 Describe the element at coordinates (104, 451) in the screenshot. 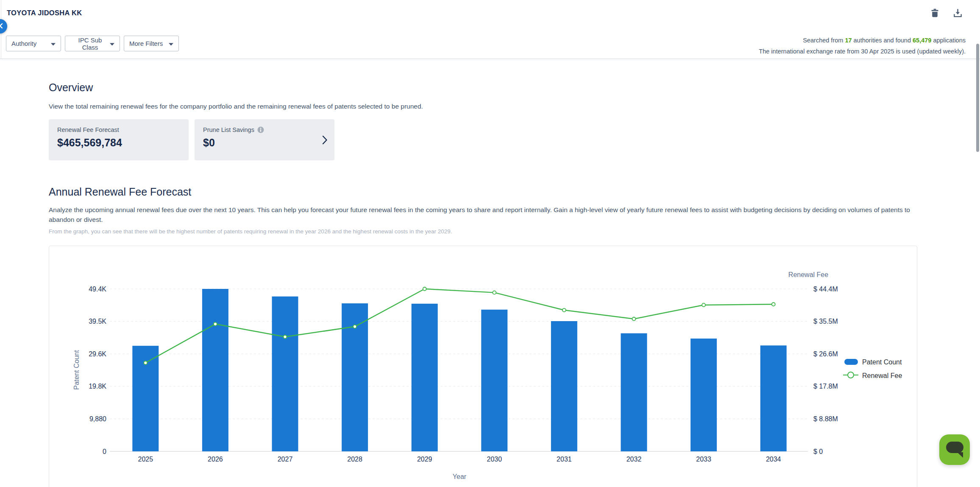

I see `left-tick-label: 0` at that location.